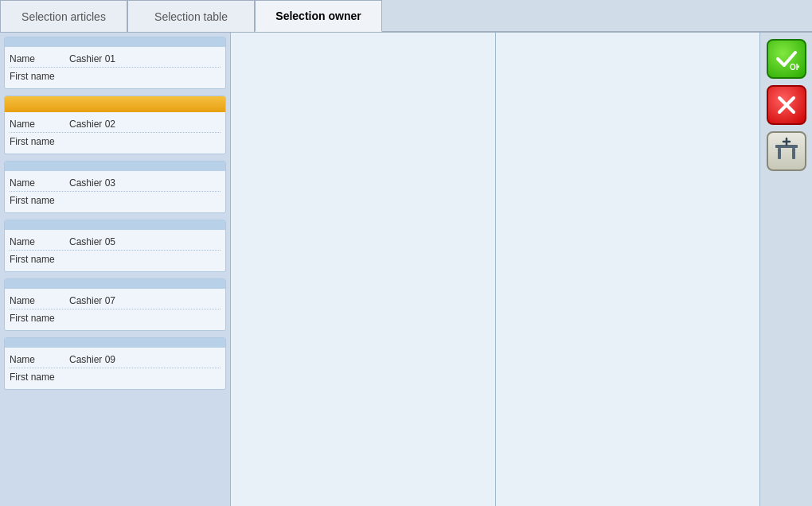 This screenshot has width=812, height=506. Describe the element at coordinates (115, 360) in the screenshot. I see `cashier-name-field-09: Name Cashier 09` at that location.